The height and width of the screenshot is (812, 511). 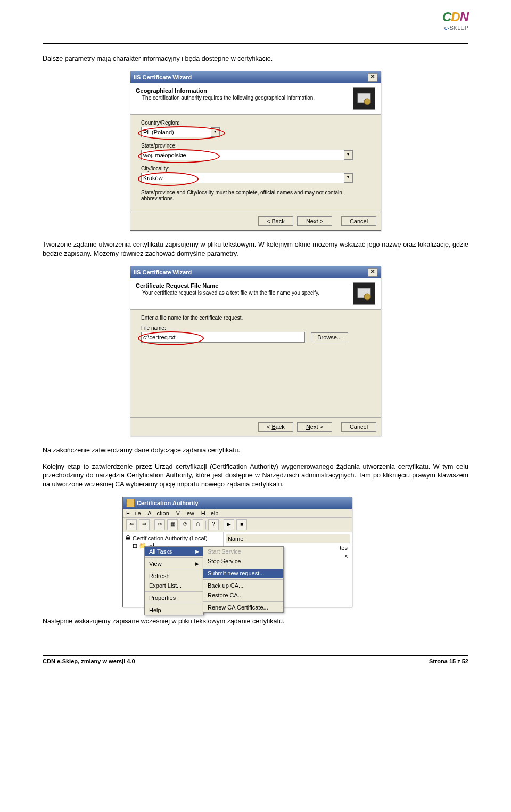 I want to click on ca-titlebar: Certification Authority, so click(x=237, y=503).